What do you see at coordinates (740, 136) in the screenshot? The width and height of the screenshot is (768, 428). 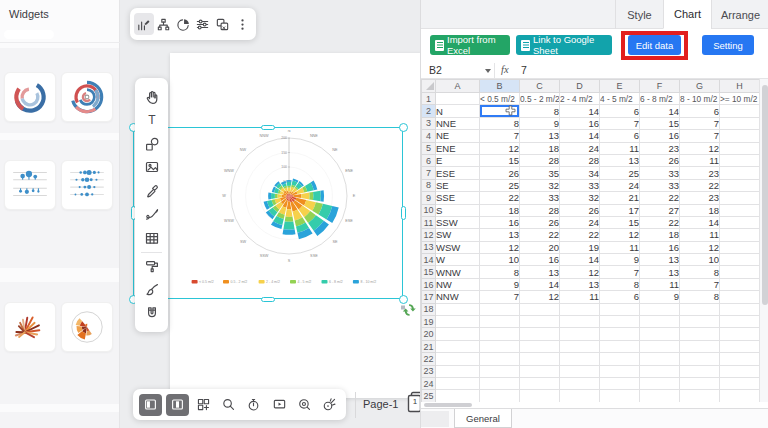 I see `cell-H4` at bounding box center [740, 136].